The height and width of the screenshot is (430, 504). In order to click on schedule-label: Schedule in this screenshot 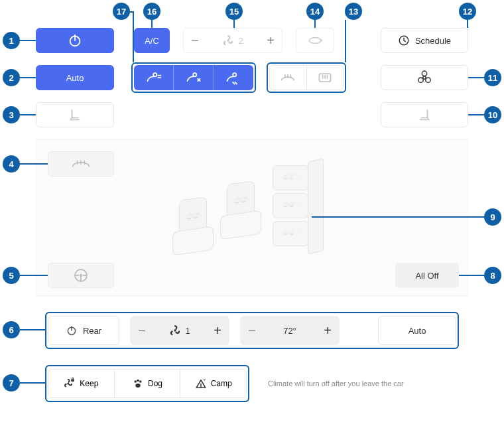, I will do `click(433, 41)`.